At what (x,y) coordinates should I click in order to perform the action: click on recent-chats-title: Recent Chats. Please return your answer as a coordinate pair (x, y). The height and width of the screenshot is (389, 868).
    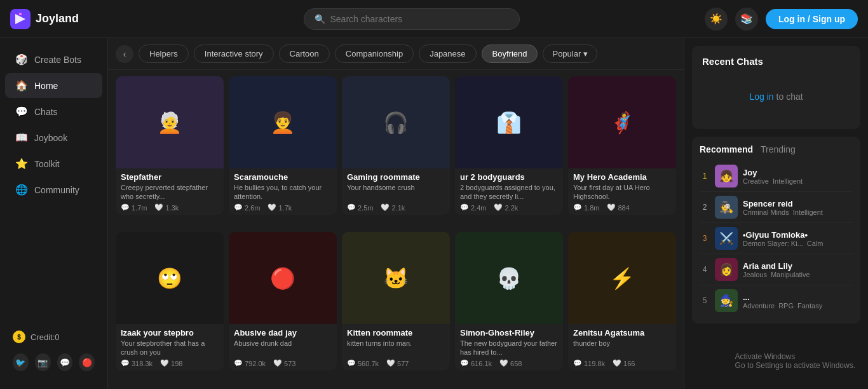
    Looking at the image, I should click on (776, 61).